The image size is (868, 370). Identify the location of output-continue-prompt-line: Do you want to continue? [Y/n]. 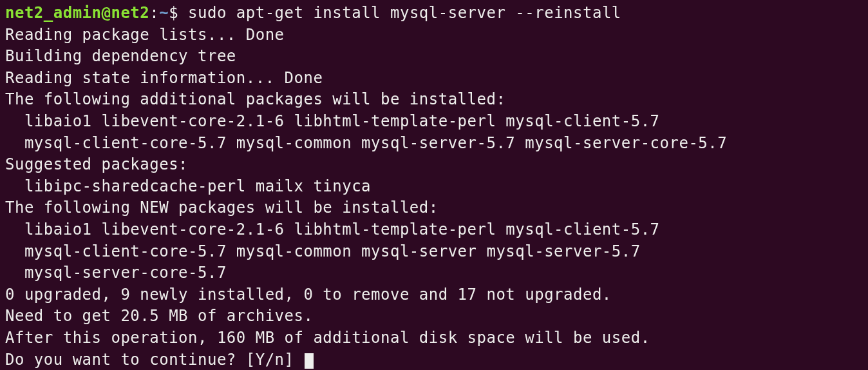
(434, 360).